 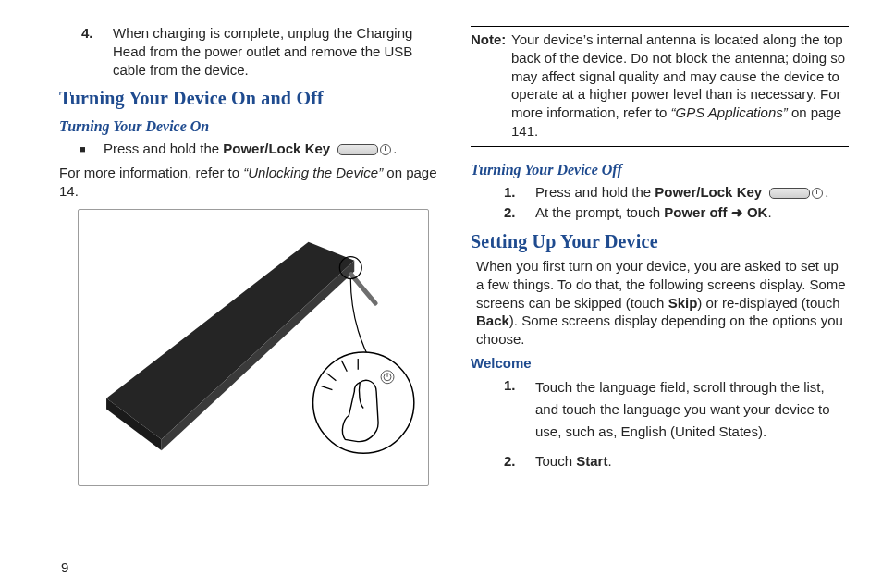 I want to click on page-number: 9, so click(x=65, y=568).